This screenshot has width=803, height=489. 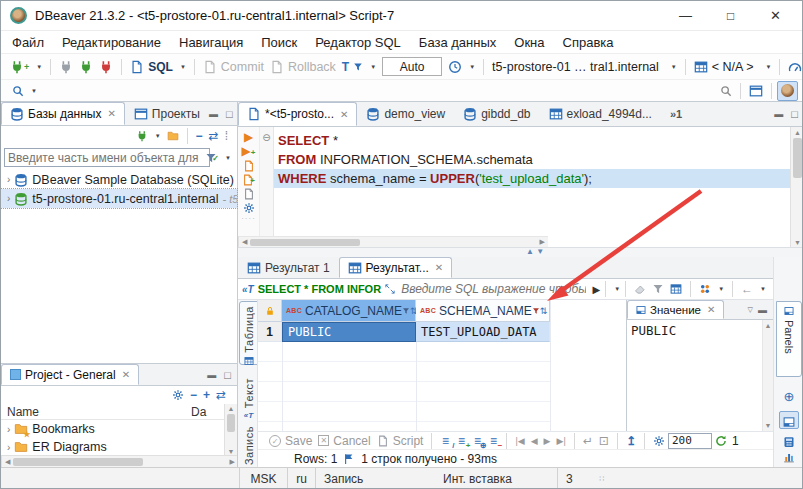 What do you see at coordinates (789, 420) in the screenshot?
I see `panel-value-toggle` at bounding box center [789, 420].